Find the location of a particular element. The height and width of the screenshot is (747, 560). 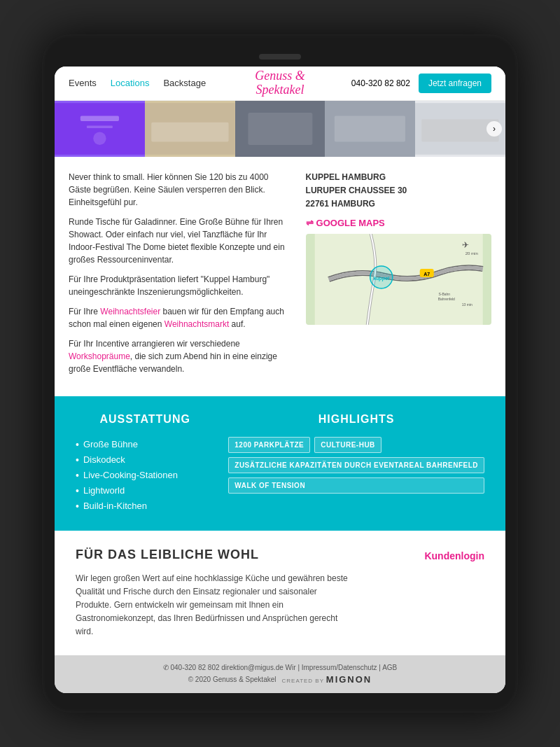

badges-row-3: WALK OF TENSION is located at coordinates (356, 486).